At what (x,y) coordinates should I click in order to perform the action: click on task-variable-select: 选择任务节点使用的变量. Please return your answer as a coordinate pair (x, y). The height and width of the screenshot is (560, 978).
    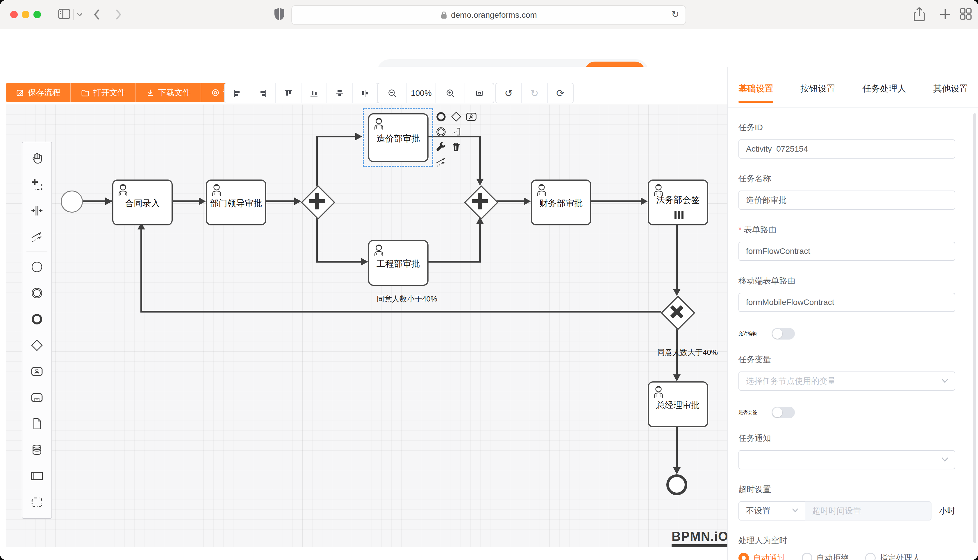
    Looking at the image, I should click on (847, 381).